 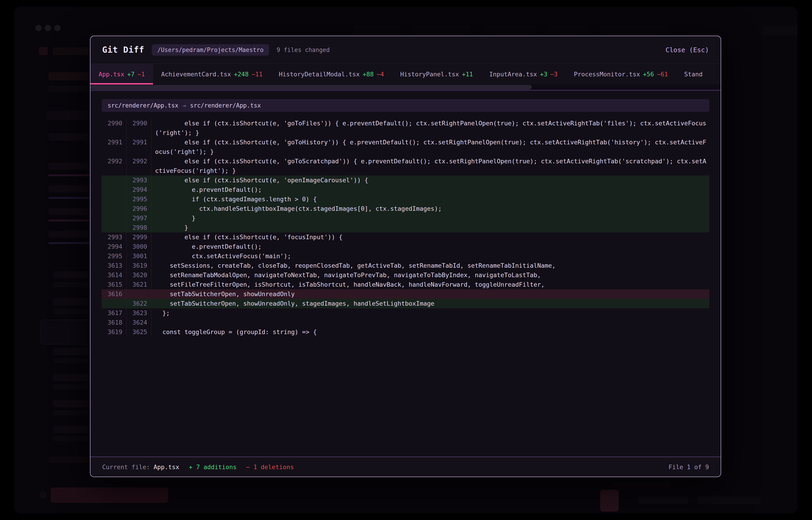 What do you see at coordinates (139, 304) in the screenshot?
I see `new-line-number: 3622` at bounding box center [139, 304].